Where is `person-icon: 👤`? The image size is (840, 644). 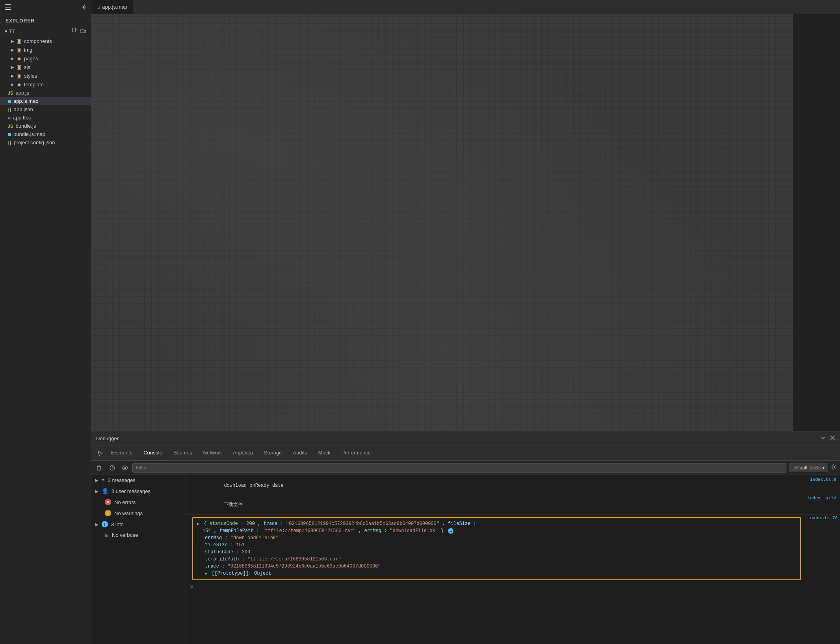
person-icon: 👤 is located at coordinates (105, 491).